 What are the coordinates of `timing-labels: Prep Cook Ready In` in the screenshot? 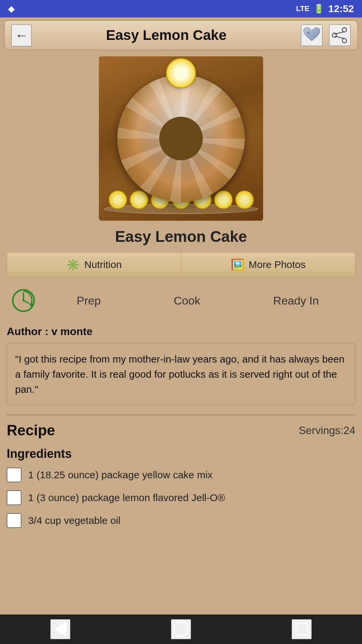 It's located at (198, 301).